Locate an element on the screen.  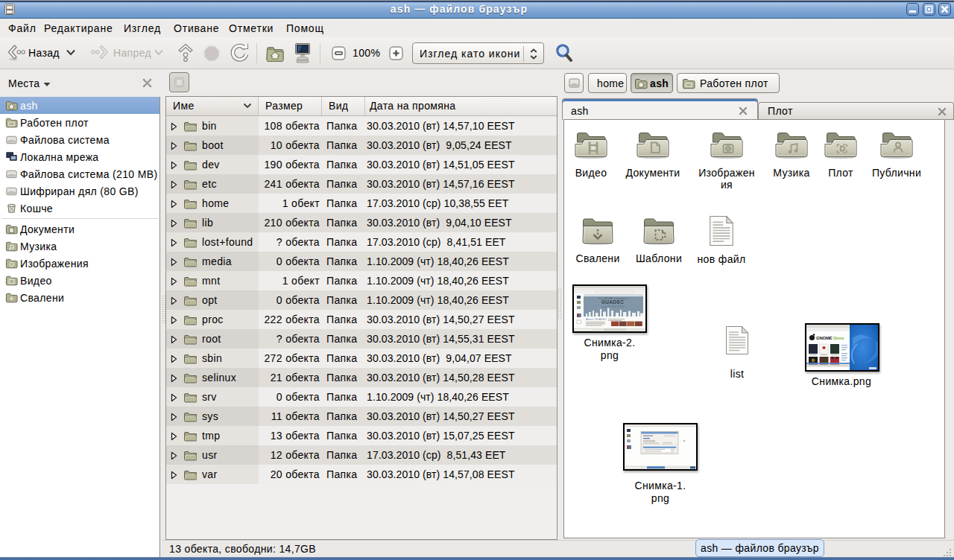
svg-text: Store is located at coordinates (839, 338).